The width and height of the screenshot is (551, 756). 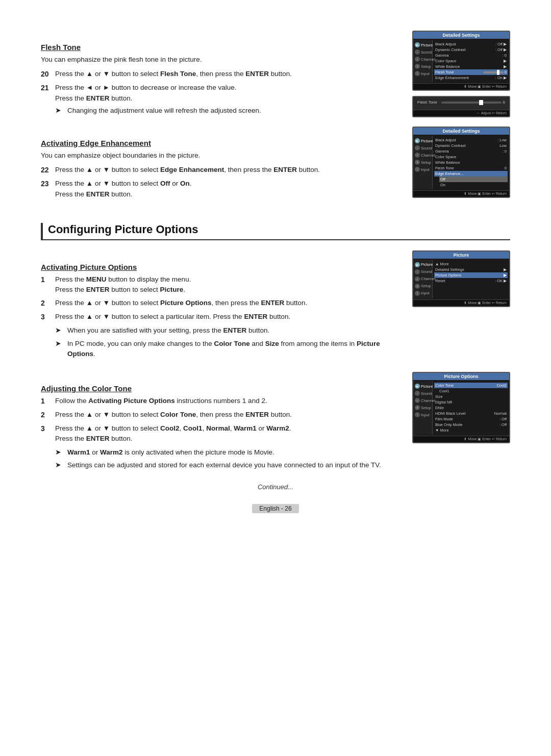 I want to click on continued-text: Continued..., so click(x=276, y=487).